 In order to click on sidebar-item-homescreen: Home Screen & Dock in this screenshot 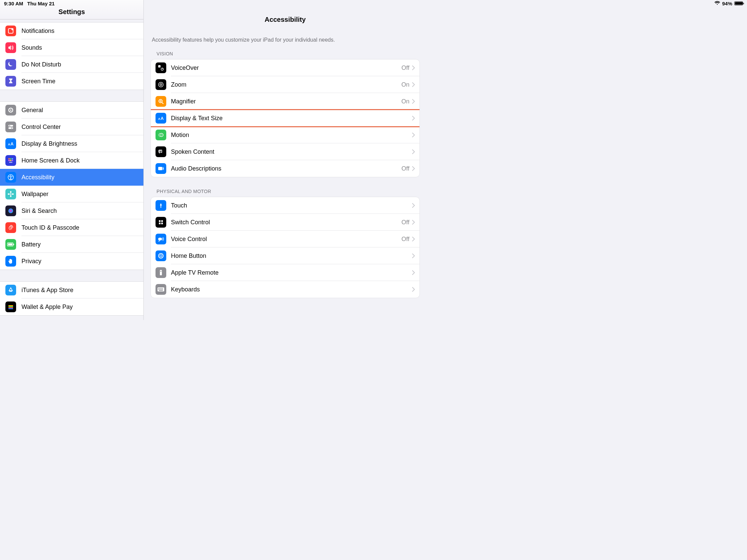, I will do `click(72, 161)`.